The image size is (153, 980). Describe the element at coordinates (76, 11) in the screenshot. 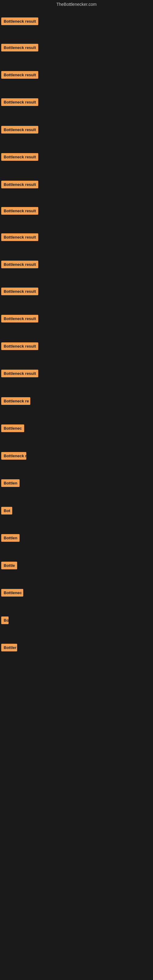

I see `items-container` at that location.